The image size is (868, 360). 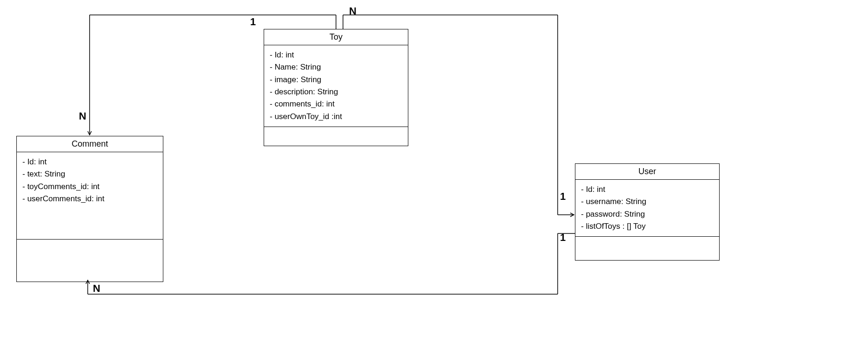 I want to click on attr-row: - text: String, so click(x=90, y=174).